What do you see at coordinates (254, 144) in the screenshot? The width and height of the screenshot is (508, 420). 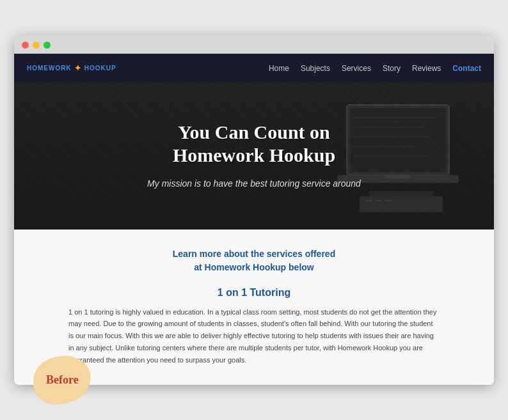 I see `hero-title: You Can Count on Homework Hookup` at bounding box center [254, 144].